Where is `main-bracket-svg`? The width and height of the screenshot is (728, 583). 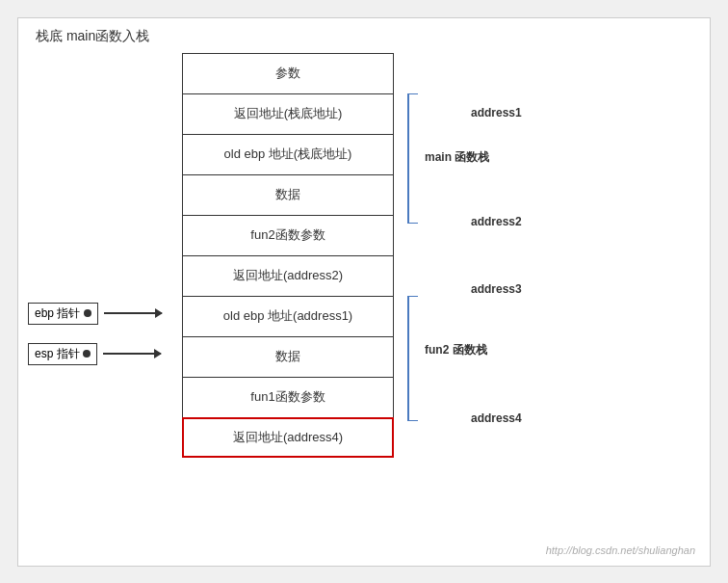
main-bracket-svg is located at coordinates (413, 158).